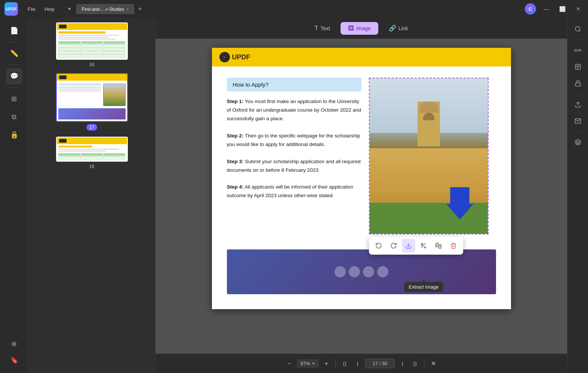  What do you see at coordinates (394, 246) in the screenshot?
I see `img-rotate-right-btn` at bounding box center [394, 246].